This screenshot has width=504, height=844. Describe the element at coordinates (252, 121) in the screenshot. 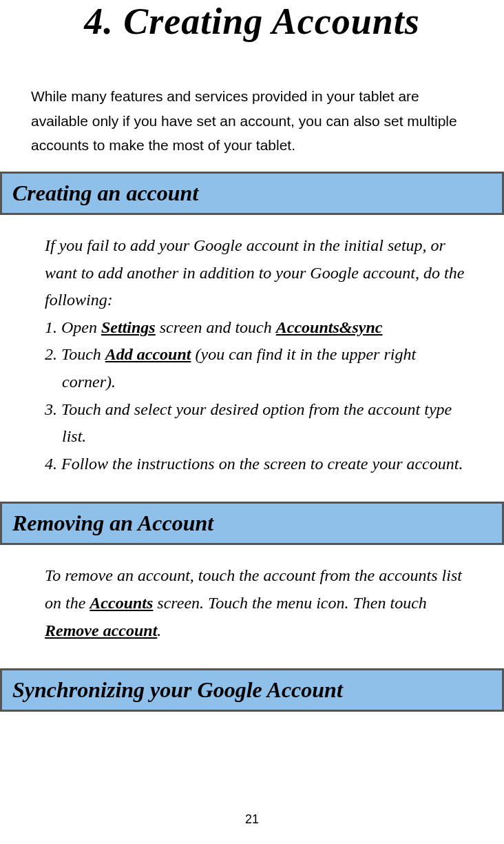

I see `intro-paragraph: While many features and services provide…` at that location.